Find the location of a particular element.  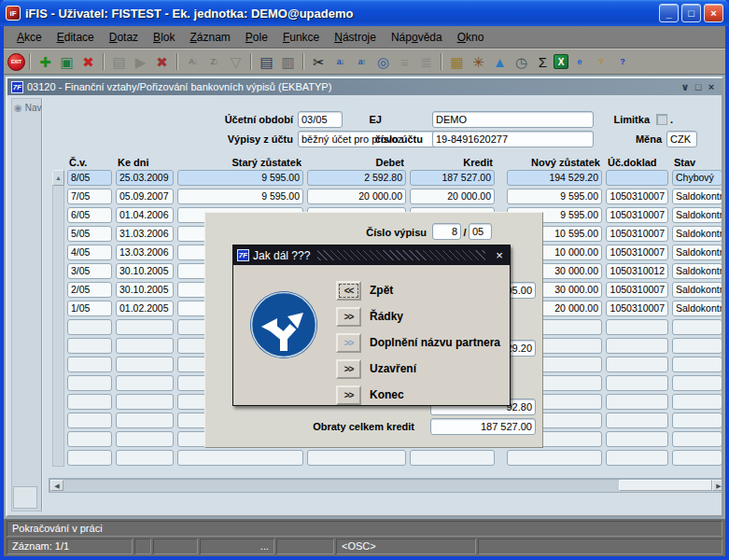

delete-record-icon: ✖ is located at coordinates (88, 62).